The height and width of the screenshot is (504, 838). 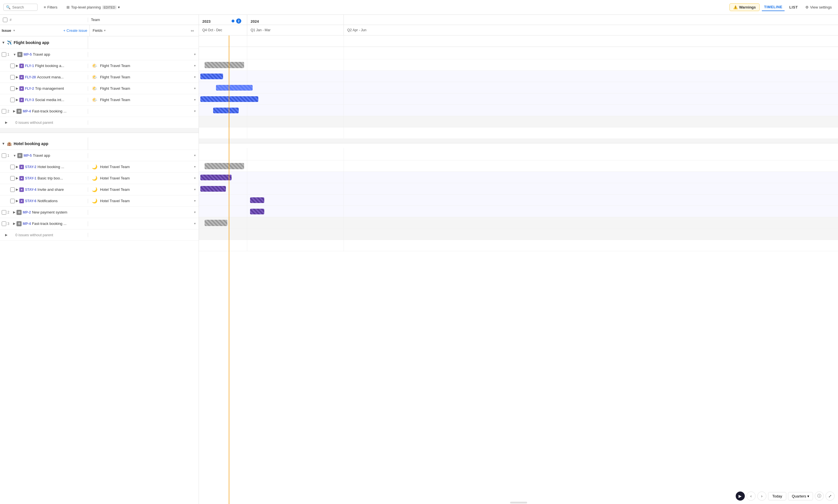 What do you see at coordinates (17, 178) in the screenshot?
I see `expand-stay1: ▶` at bounding box center [17, 178].